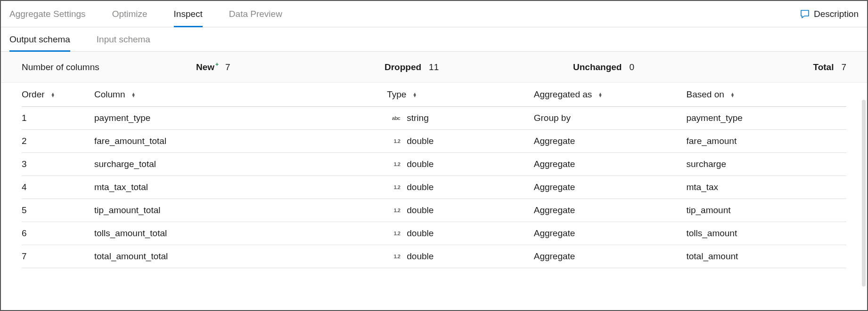 This screenshot has height=311, width=868. Describe the element at coordinates (58, 165) in the screenshot. I see `cell-order: 3` at that location.